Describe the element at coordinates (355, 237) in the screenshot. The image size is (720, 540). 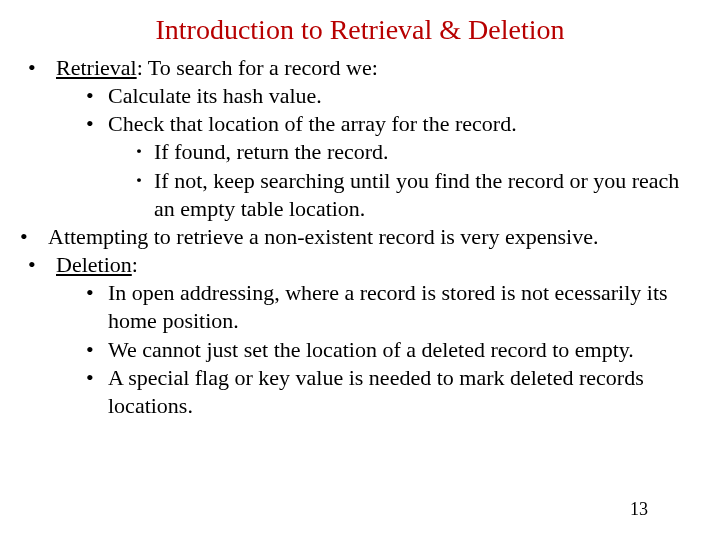
I see `bullet-nonexistent: Attempting to retrieve a non-existent re…` at that location.